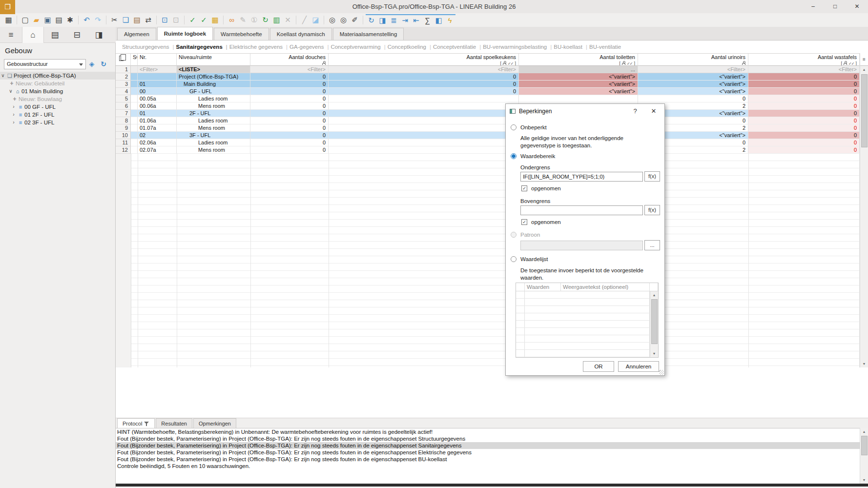 Image resolution: width=868 pixels, height=488 pixels. I want to click on tree-item-main-building: ∨ ⌂ 01 Main Building, so click(58, 91).